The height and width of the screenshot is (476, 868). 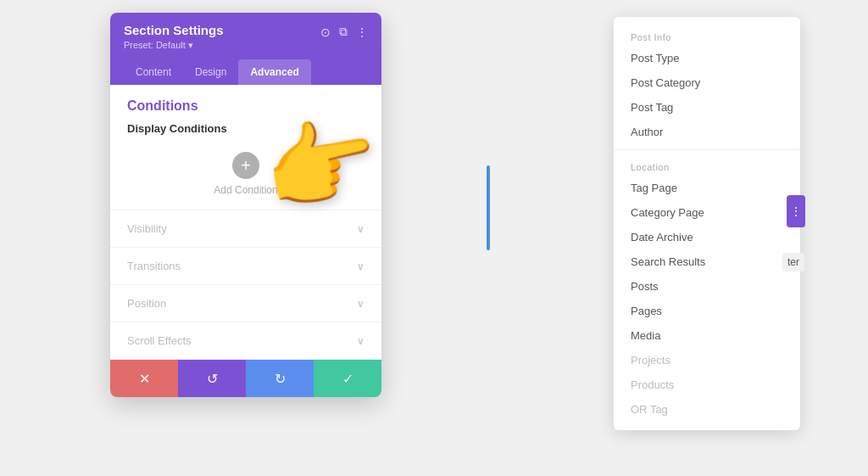 What do you see at coordinates (488, 208) in the screenshot?
I see `blue-accent-line` at bounding box center [488, 208].